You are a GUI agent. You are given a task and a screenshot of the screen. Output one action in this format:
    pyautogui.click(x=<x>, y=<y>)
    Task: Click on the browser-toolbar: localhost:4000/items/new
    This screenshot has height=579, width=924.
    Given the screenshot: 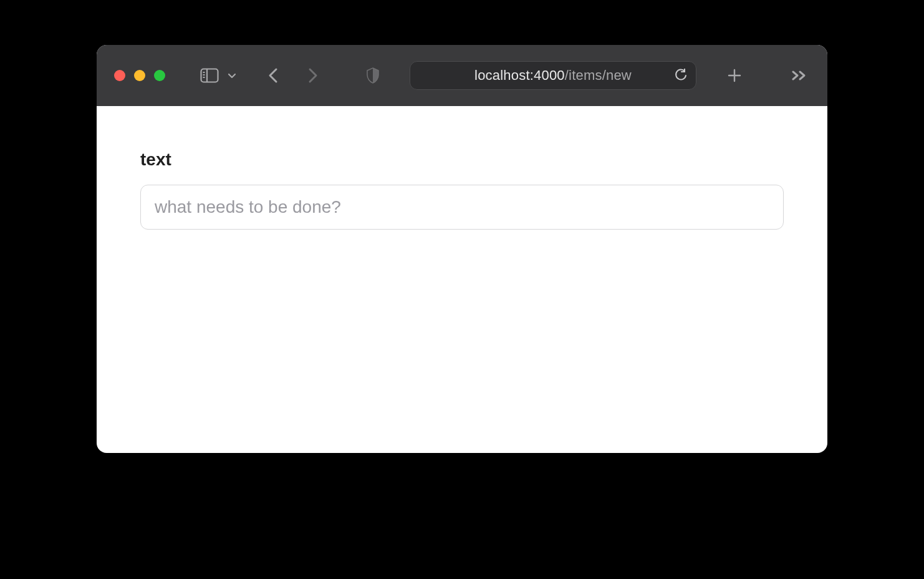 What is the action you would take?
    pyautogui.click(x=462, y=75)
    